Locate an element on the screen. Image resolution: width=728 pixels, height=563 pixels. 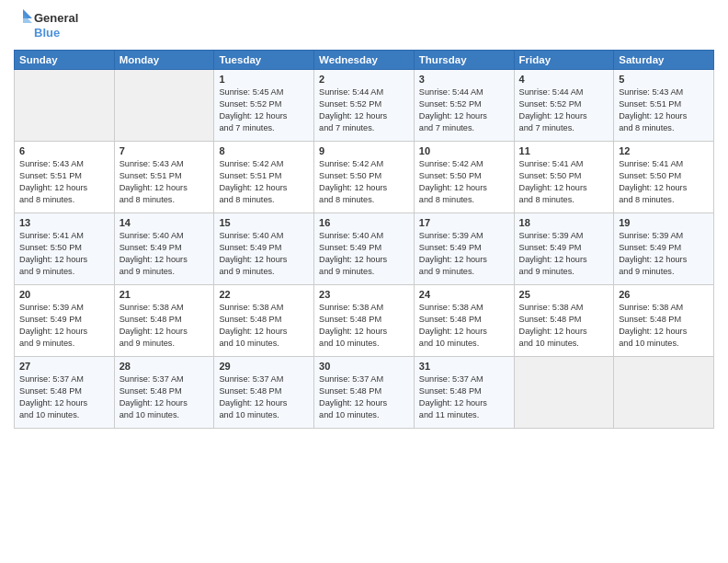
cell-w1-d4: 3Sunrise: 5:44 AMSunset: 5:52 PMDaylight… is located at coordinates (463, 106).